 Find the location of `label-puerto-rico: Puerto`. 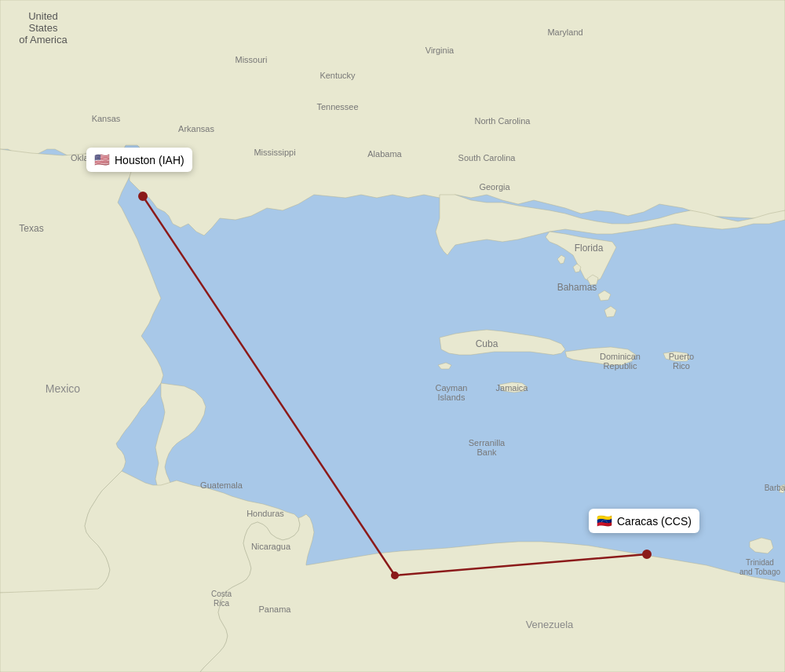

label-puerto-rico: Puerto is located at coordinates (681, 356).